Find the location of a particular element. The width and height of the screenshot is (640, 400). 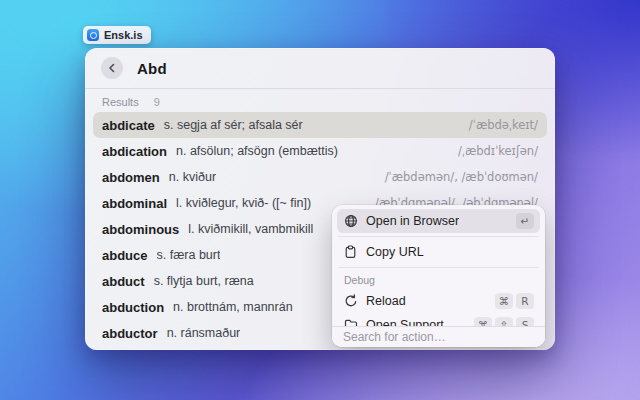

action-menu-item-label: Copy URL is located at coordinates (395, 252).